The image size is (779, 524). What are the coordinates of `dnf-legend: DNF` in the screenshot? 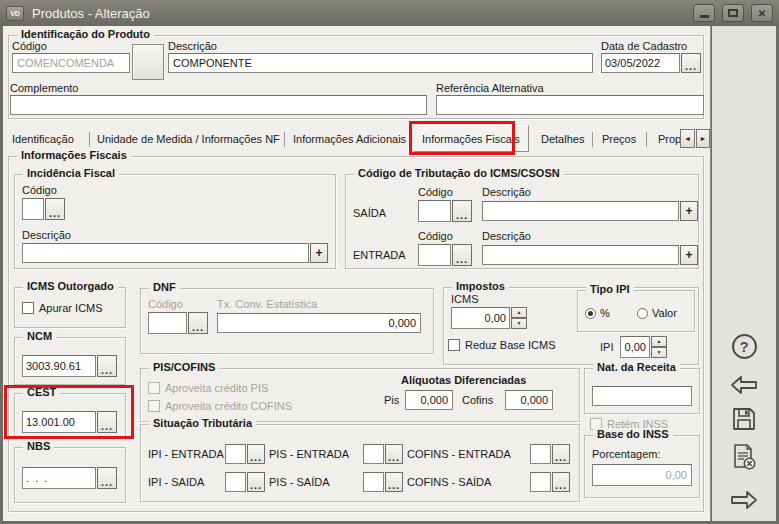 It's located at (164, 287).